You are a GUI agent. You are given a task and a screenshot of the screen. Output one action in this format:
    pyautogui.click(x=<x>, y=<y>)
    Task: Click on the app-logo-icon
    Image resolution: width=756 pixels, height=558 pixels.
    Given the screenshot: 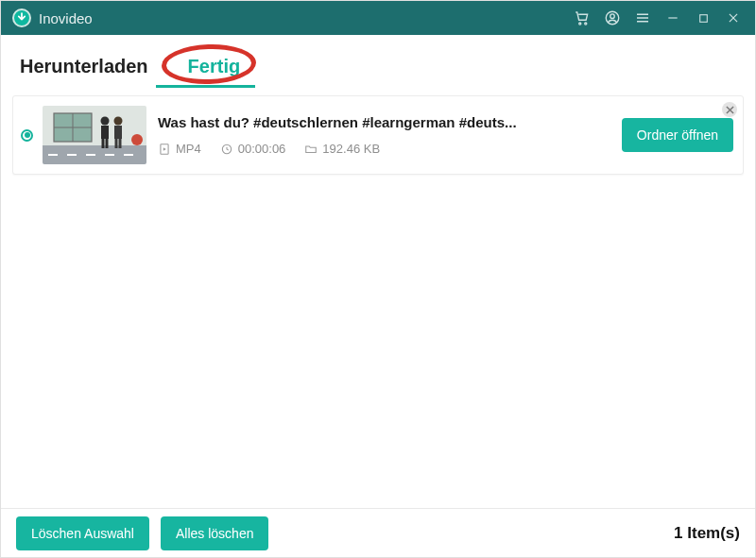 What is the action you would take?
    pyautogui.click(x=22, y=18)
    